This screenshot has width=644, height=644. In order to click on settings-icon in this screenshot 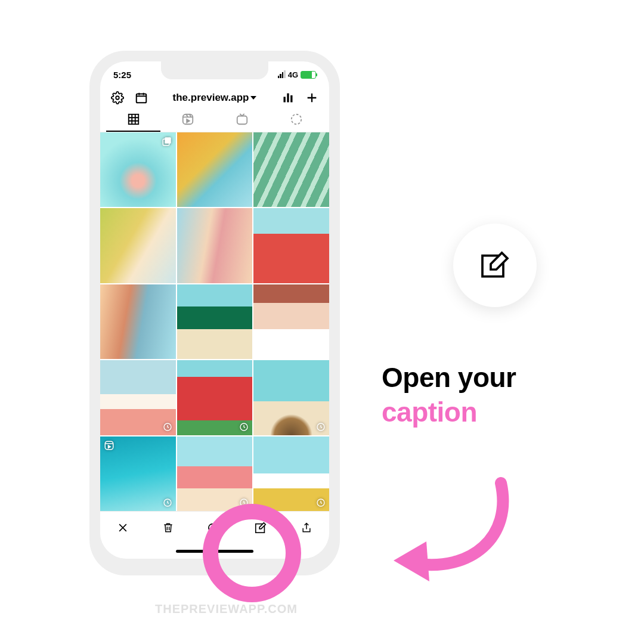, I will do `click(117, 98)`.